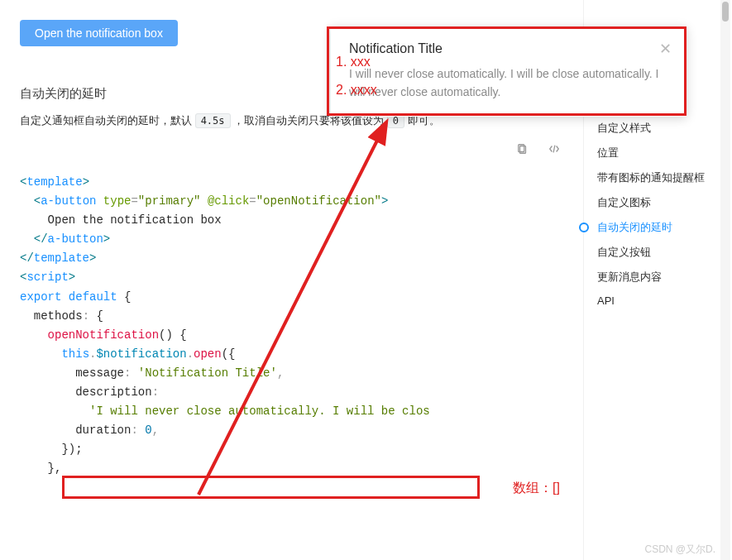 This screenshot has width=732, height=560. What do you see at coordinates (680, 549) in the screenshot?
I see `watermark: CSDN @又尔D.` at bounding box center [680, 549].